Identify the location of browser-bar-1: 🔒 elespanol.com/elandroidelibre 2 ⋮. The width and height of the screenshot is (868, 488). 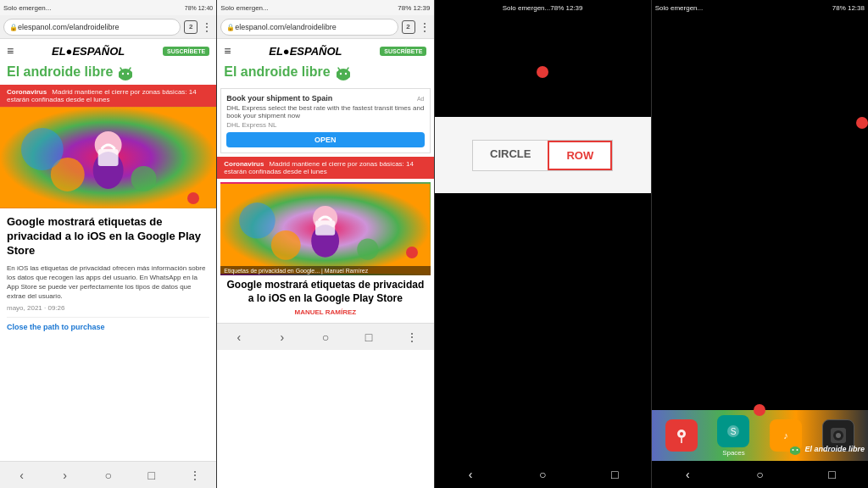
(108, 27).